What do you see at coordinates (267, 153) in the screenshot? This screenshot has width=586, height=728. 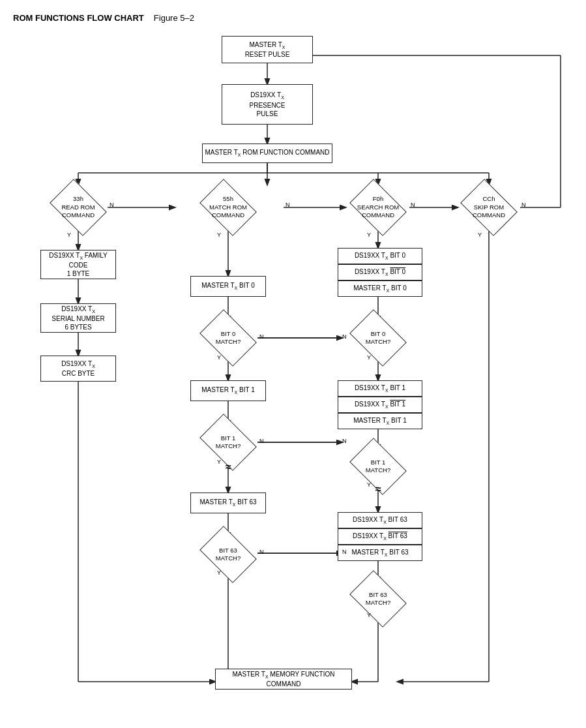 I see `master-rom-func-box: MASTER TX ROM FUNCTION COMMAND` at bounding box center [267, 153].